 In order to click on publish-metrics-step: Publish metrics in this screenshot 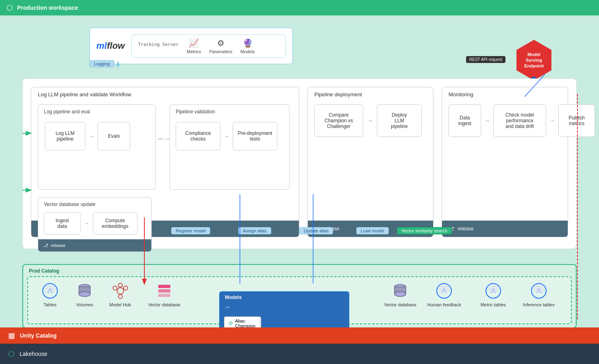, I will do `click(577, 121)`.